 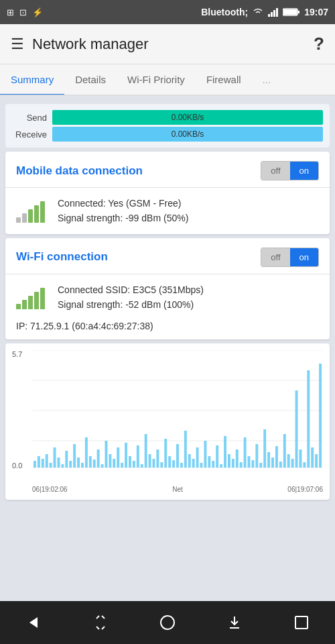 I want to click on tab-wifi-priority: Wi-Fi Priority, so click(x=156, y=79).